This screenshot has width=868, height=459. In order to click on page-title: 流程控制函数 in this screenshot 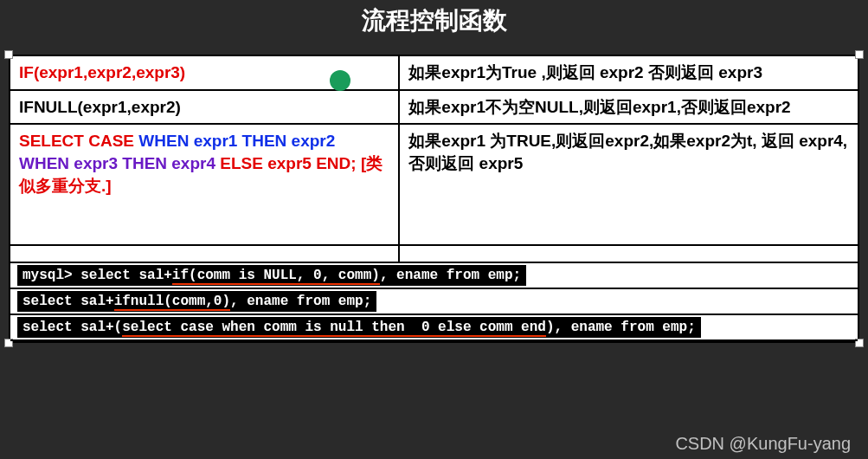, I will do `click(434, 28)`.